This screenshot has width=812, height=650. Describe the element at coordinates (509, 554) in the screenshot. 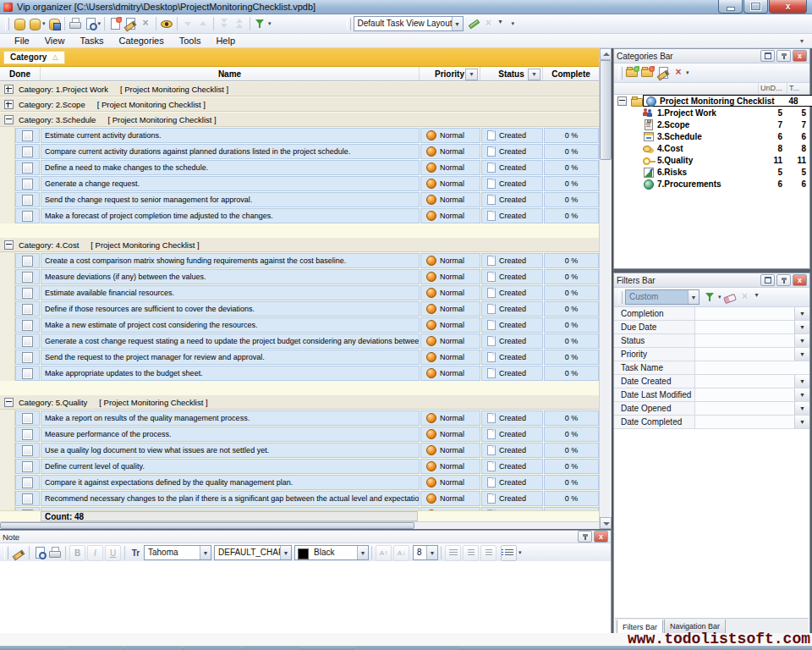

I see `bullet-list-button` at that location.